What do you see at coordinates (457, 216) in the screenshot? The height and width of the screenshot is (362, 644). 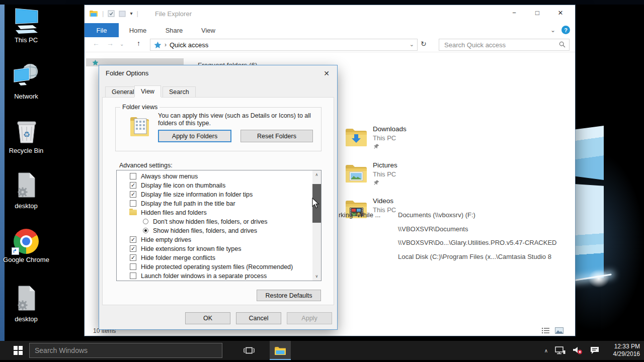 I see `recent-file-row: rking" While ...Documents (\\vboxsrv) (F…` at bounding box center [457, 216].